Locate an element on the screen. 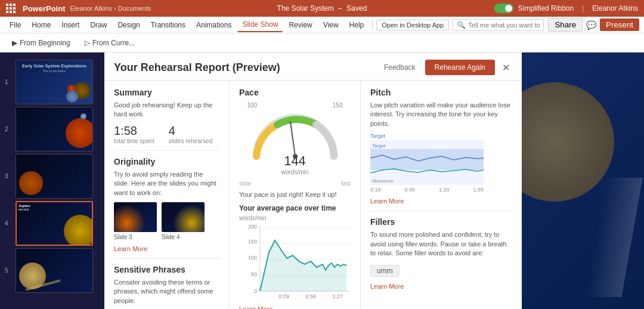 This screenshot has width=644, height=309. sidebar: 1 Early Solar System Explorations The on… is located at coordinates (52, 181).